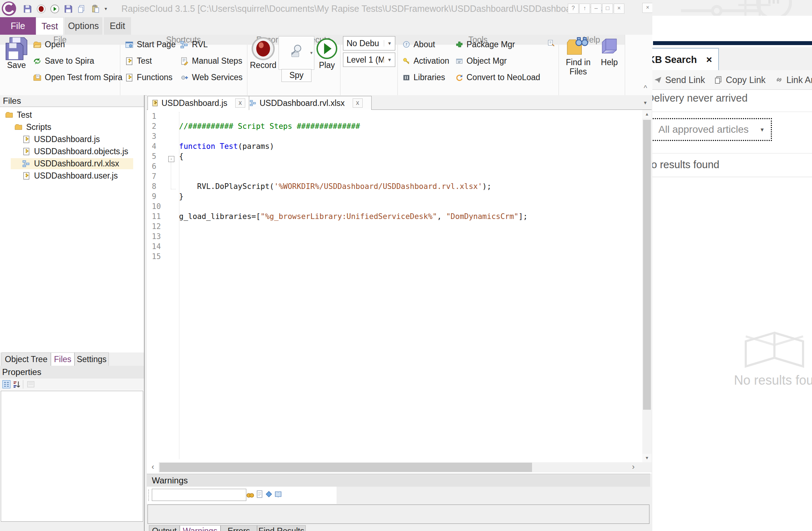 This screenshot has width=812, height=531. I want to click on editor-vscrollbar: ▴ ▾, so click(647, 286).